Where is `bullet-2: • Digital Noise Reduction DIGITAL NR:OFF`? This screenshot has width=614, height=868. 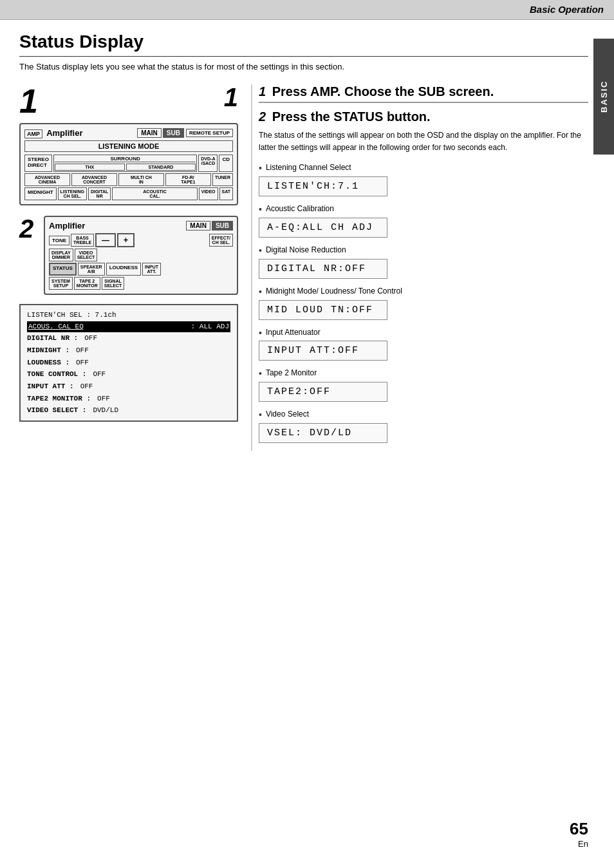
bullet-2: • Digital Noise Reduction DIGITAL NR:OFF is located at coordinates (423, 262).